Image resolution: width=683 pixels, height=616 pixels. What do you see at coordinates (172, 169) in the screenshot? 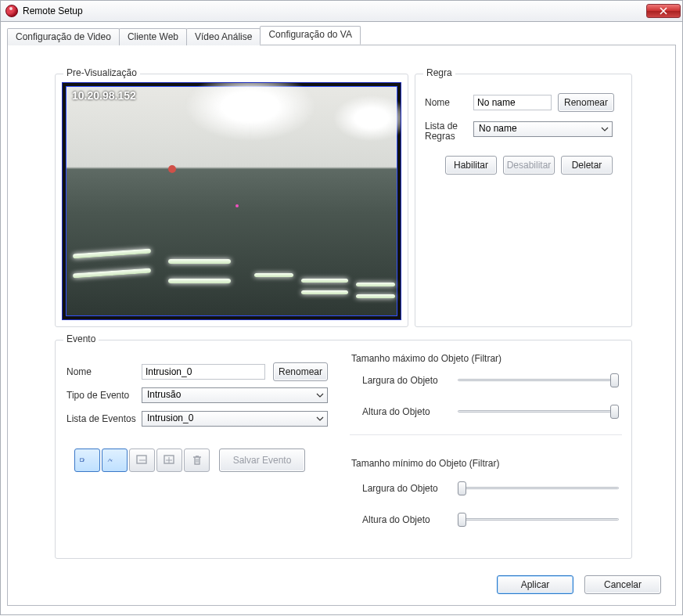
I see `red-marker-icon` at bounding box center [172, 169].